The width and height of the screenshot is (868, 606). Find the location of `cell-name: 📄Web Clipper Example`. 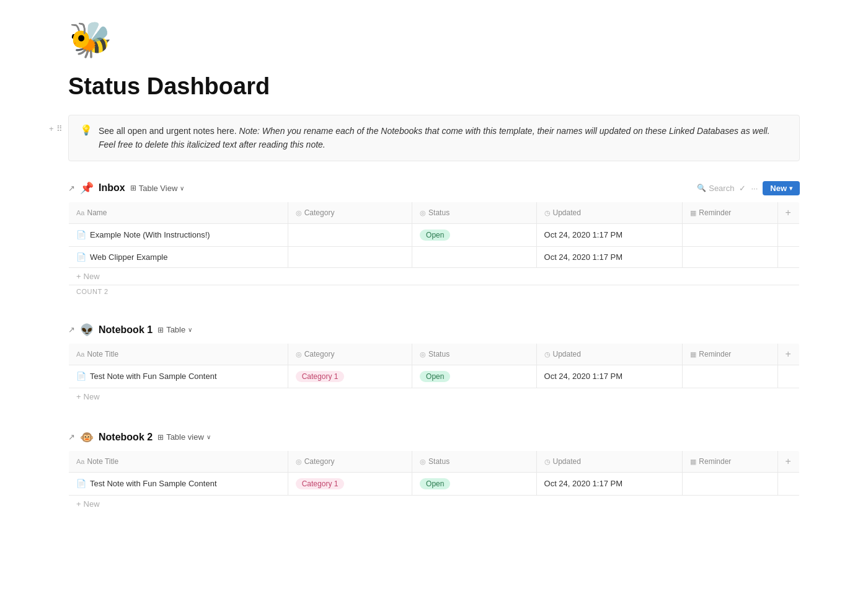

cell-name: 📄Web Clipper Example is located at coordinates (179, 257).